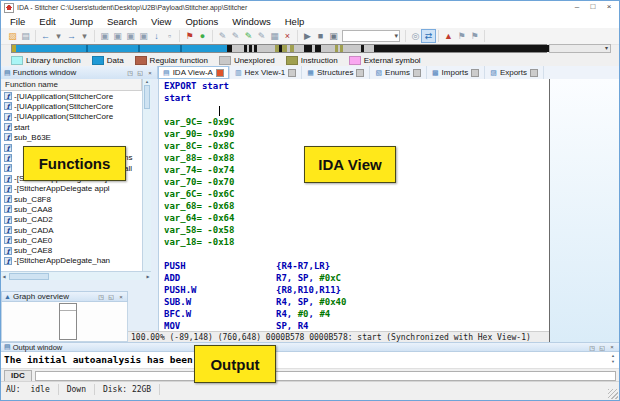  What do you see at coordinates (354, 123) in the screenshot?
I see `disasm-line: var_9C= -0x9C` at bounding box center [354, 123].